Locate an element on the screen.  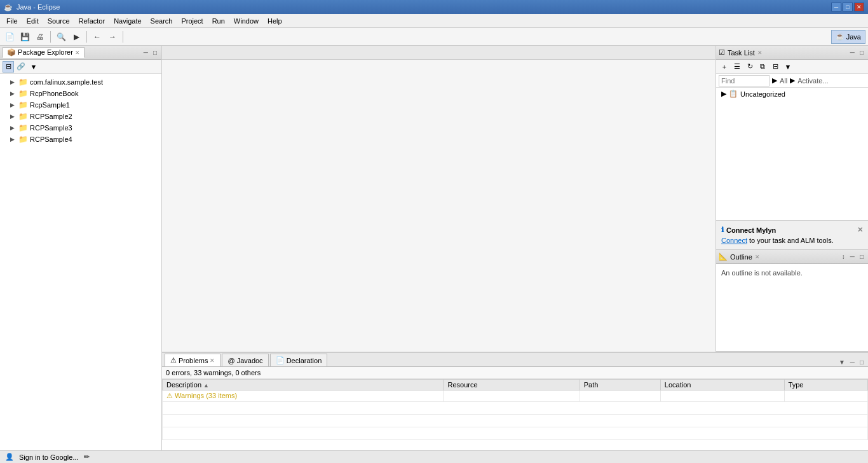
outline-content: An outline is not available. is located at coordinates (792, 308).